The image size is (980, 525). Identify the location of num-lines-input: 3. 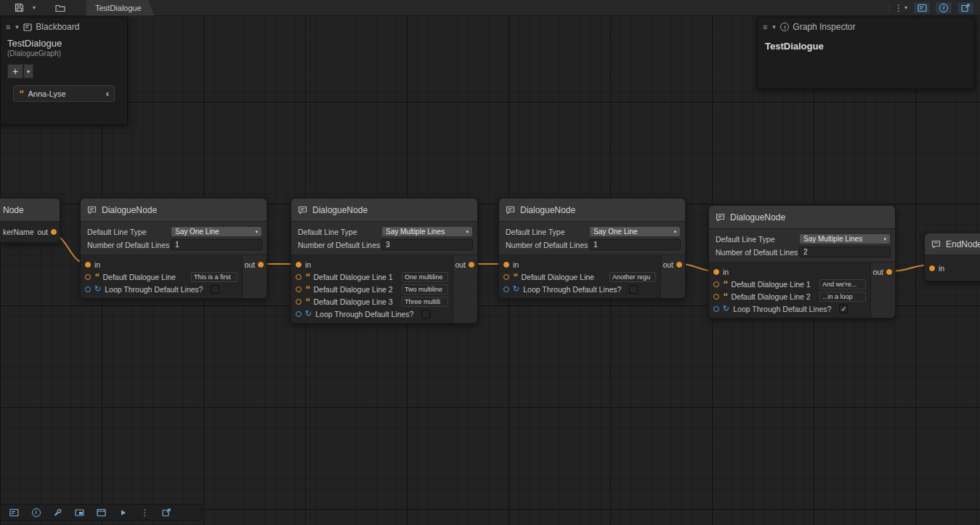
(427, 244).